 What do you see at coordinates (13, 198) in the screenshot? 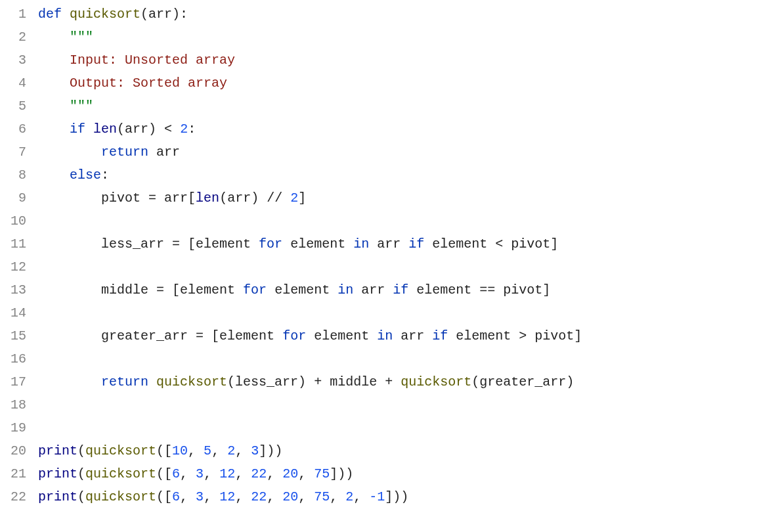
I see `line-number: 9` at bounding box center [13, 198].